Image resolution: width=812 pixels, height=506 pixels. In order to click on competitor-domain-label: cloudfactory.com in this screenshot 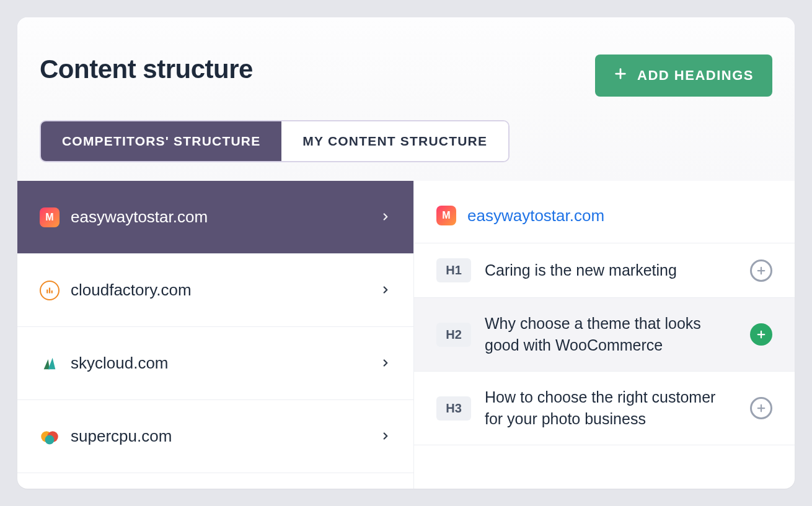, I will do `click(131, 290)`.